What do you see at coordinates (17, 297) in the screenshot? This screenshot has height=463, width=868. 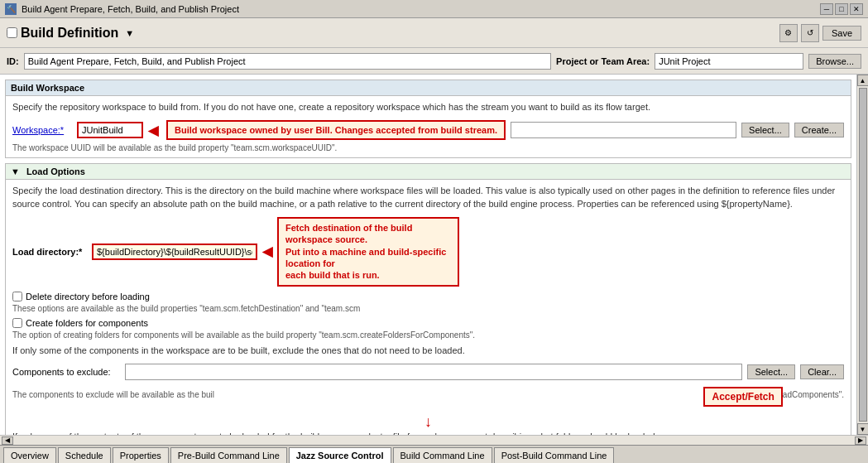 I see `delete-dir-checkbox` at bounding box center [17, 297].